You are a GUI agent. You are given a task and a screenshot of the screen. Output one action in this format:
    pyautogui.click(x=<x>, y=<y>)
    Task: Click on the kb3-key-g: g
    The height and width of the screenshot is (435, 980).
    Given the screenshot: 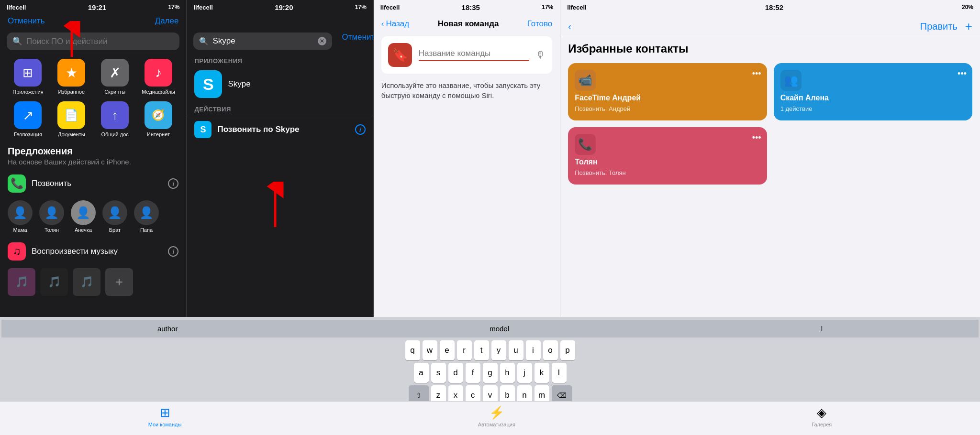 What is the action you would take?
    pyautogui.click(x=490, y=373)
    